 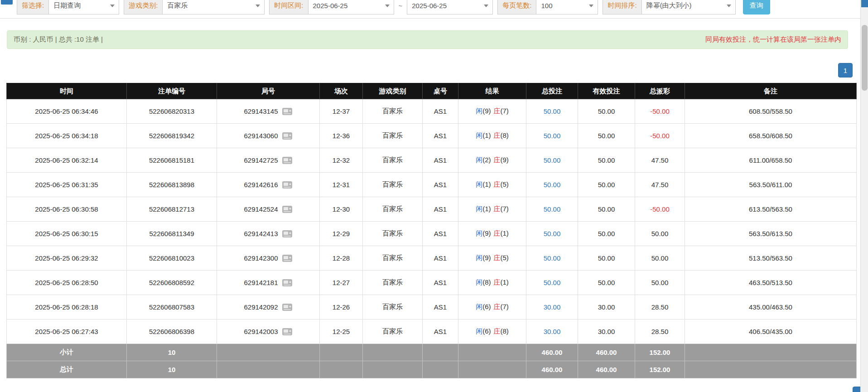 What do you see at coordinates (342, 307) in the screenshot?
I see `cell-session: 12-26` at bounding box center [342, 307].